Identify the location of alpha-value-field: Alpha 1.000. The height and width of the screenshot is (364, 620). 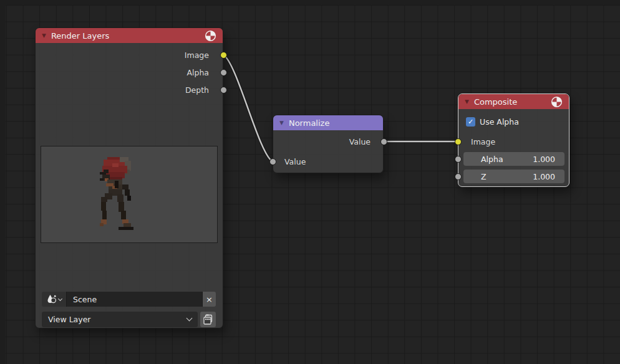
(514, 159).